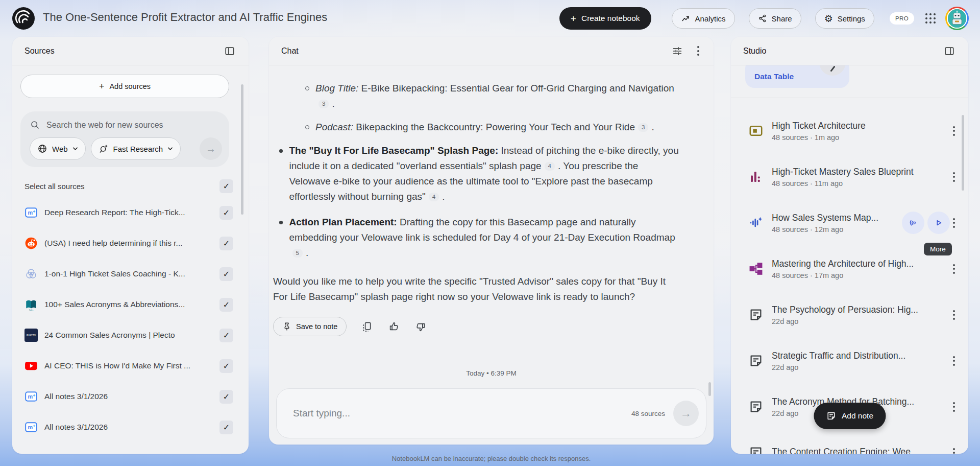  What do you see at coordinates (939, 223) in the screenshot?
I see `play-icon` at bounding box center [939, 223].